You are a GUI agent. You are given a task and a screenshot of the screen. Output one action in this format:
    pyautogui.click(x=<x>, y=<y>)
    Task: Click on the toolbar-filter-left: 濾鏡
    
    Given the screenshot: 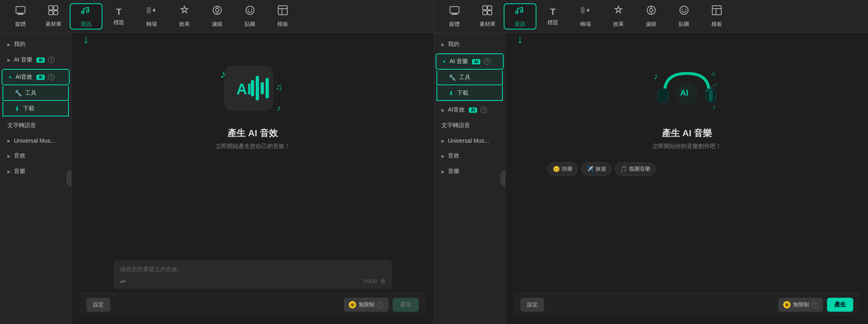 What is the action you would take?
    pyautogui.click(x=217, y=16)
    